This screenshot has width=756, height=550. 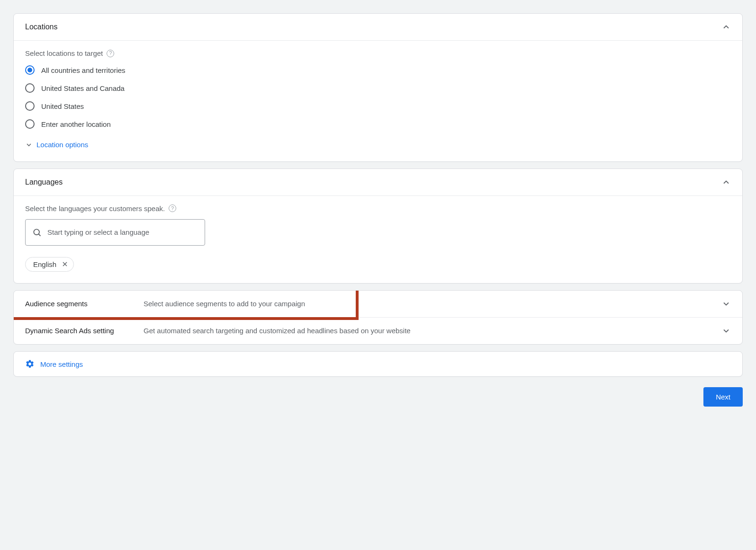 What do you see at coordinates (57, 144) in the screenshot?
I see `location-options-link: Location options` at bounding box center [57, 144].